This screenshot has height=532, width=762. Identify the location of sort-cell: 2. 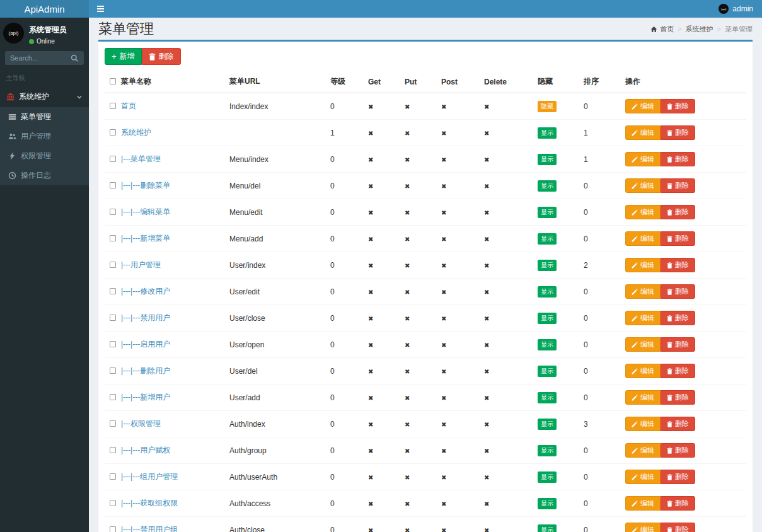
(604, 265).